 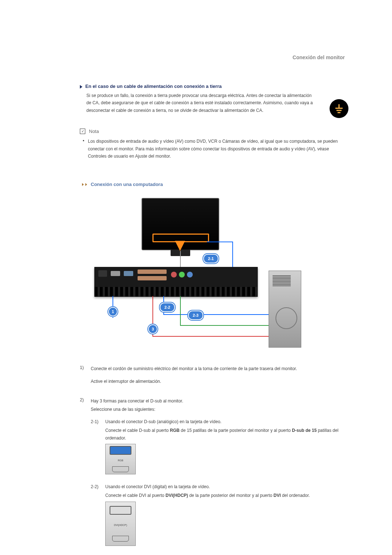 What do you see at coordinates (225, 487) in the screenshot?
I see `substep-2-2-line-1: Usando el conector DVI (digital) en la t…` at bounding box center [225, 487].